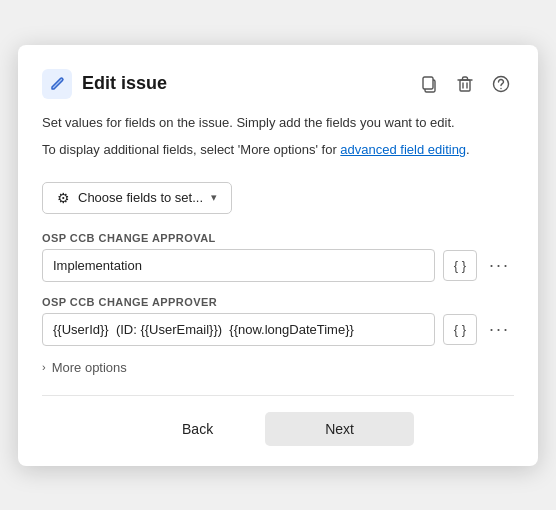 The height and width of the screenshot is (510, 556). What do you see at coordinates (278, 150) in the screenshot?
I see `description2: To display additional fields, select 'Mo…` at bounding box center [278, 150].